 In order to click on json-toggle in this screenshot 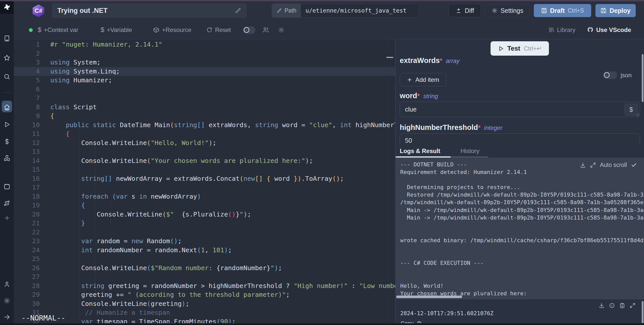, I will do `click(610, 75)`.